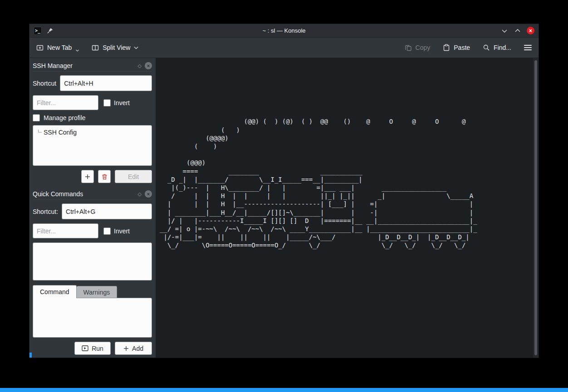  I want to click on tree-branch-icon, so click(40, 132).